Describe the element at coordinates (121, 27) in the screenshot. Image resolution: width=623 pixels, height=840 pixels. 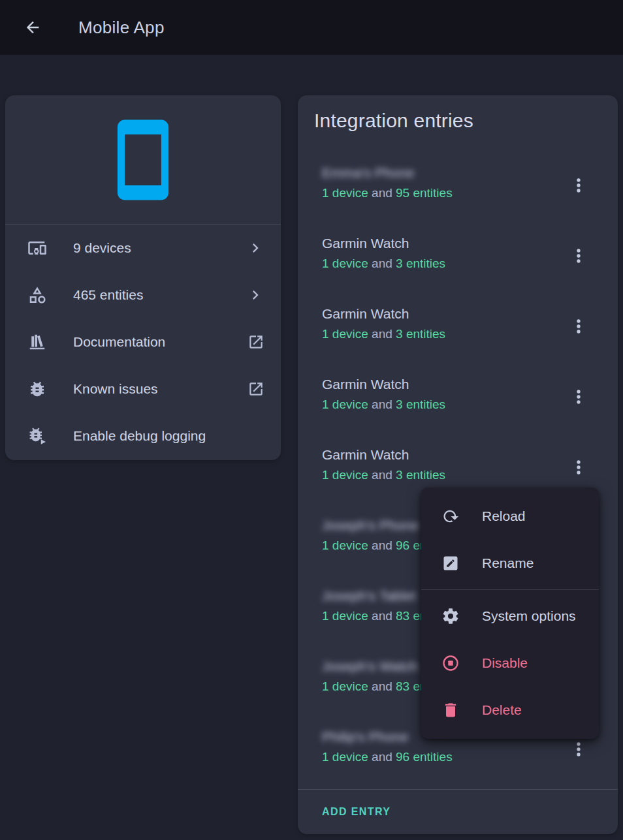
I see `page-title: Mobile App` at that location.